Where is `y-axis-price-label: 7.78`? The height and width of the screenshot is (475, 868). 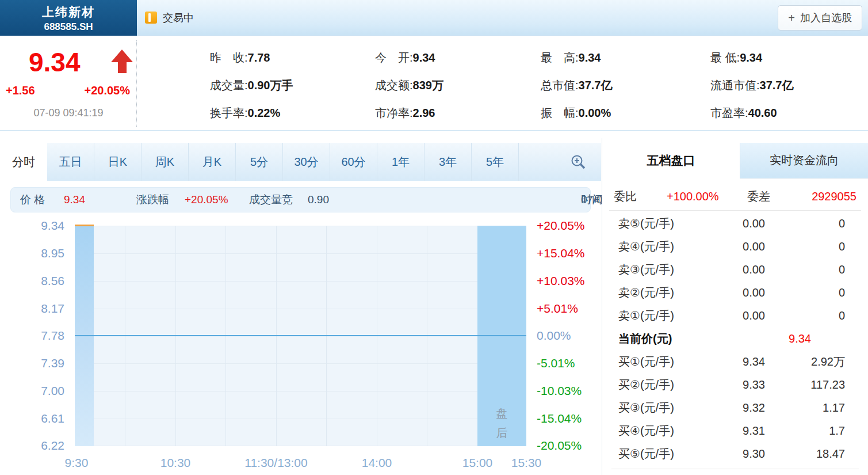 y-axis-price-label: 7.78 is located at coordinates (32, 336).